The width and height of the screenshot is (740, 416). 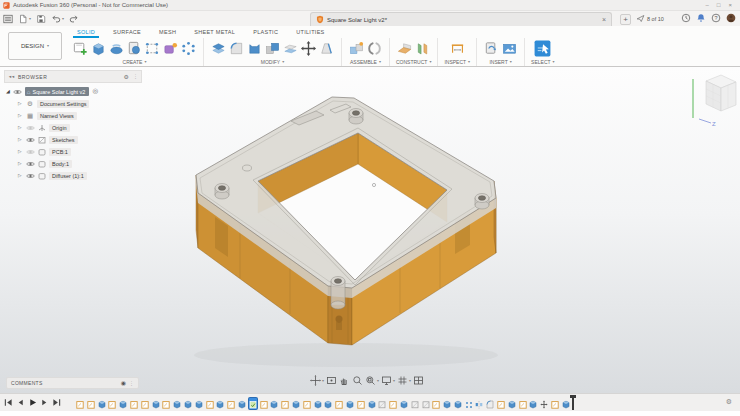 I want to click on pattern-button, so click(x=188, y=48).